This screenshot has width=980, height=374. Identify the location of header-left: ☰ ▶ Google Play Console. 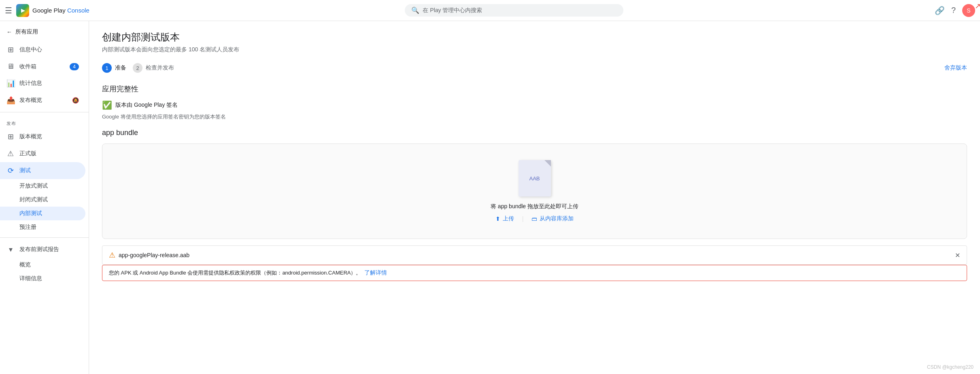
(49, 11).